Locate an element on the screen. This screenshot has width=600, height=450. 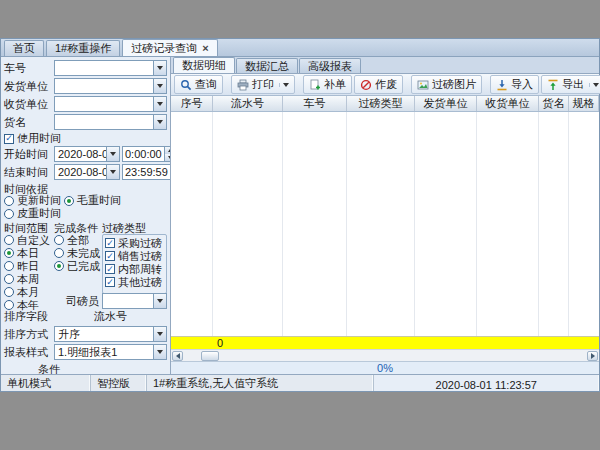
radio-tare-time: 皮重时间 is located at coordinates (32, 214).